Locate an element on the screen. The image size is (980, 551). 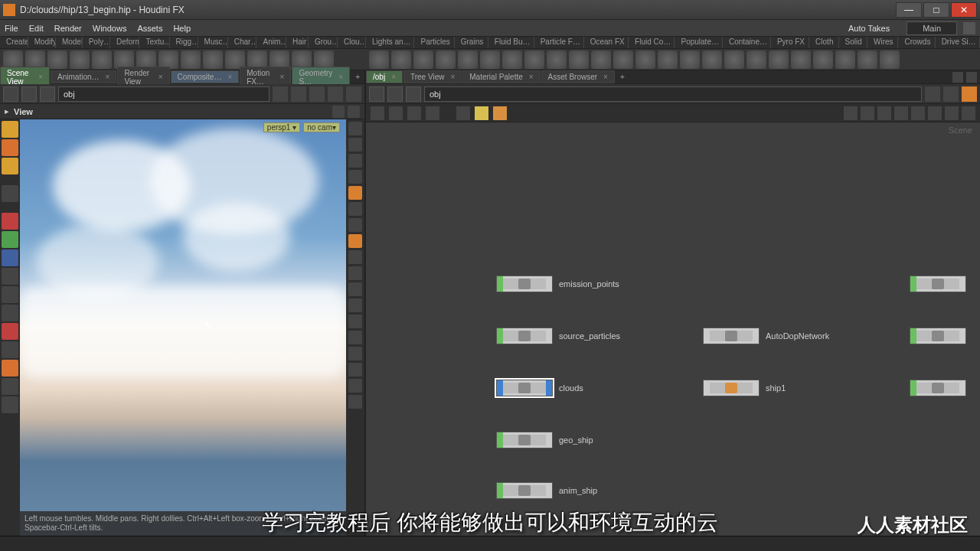
find-icon is located at coordinates (951, 94).